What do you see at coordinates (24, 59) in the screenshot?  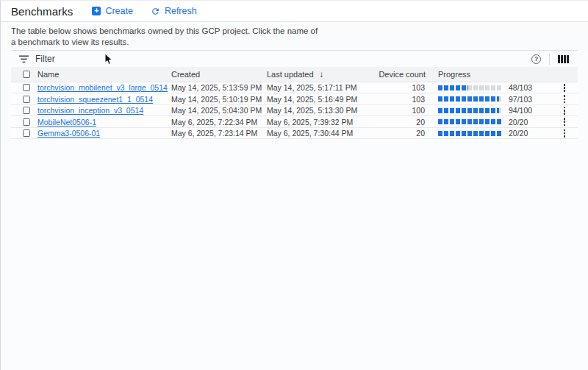 I see `filter-icon` at bounding box center [24, 59].